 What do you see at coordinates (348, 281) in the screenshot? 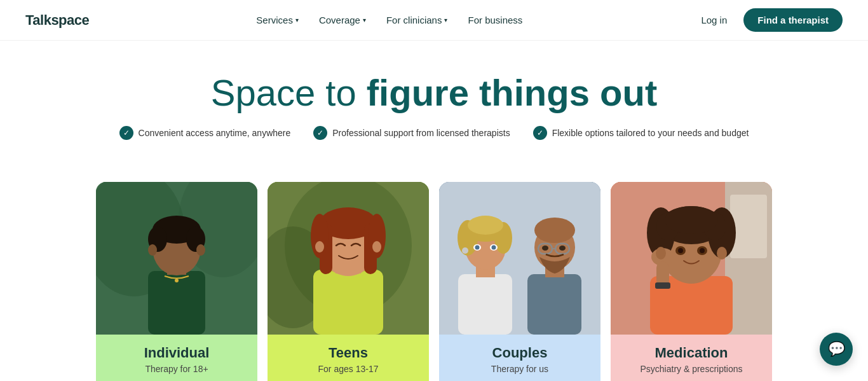
I see `card-teens: Teens For ages 13-17 Get started` at bounding box center [348, 281].